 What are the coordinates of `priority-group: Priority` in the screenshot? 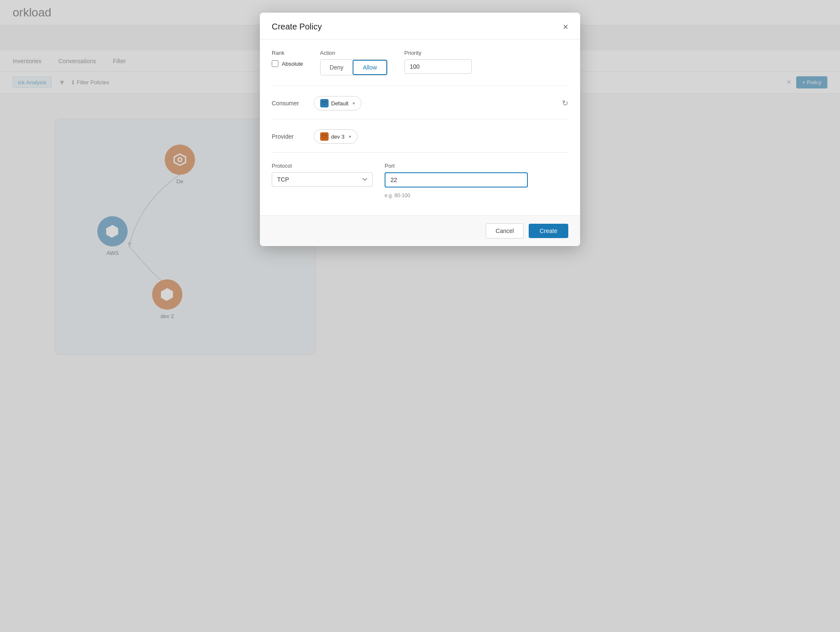 It's located at (438, 62).